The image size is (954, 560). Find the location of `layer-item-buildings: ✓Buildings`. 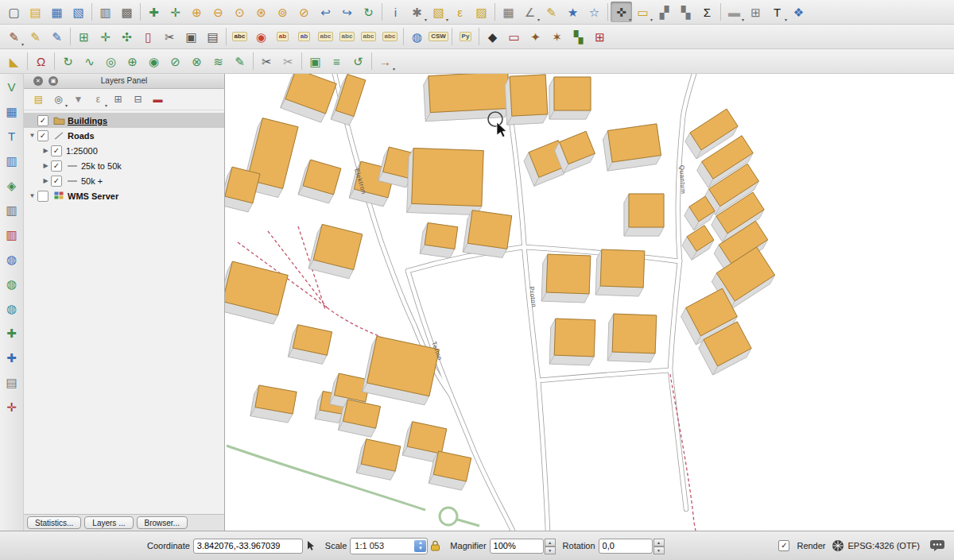

layer-item-buildings: ✓Buildings is located at coordinates (124, 121).